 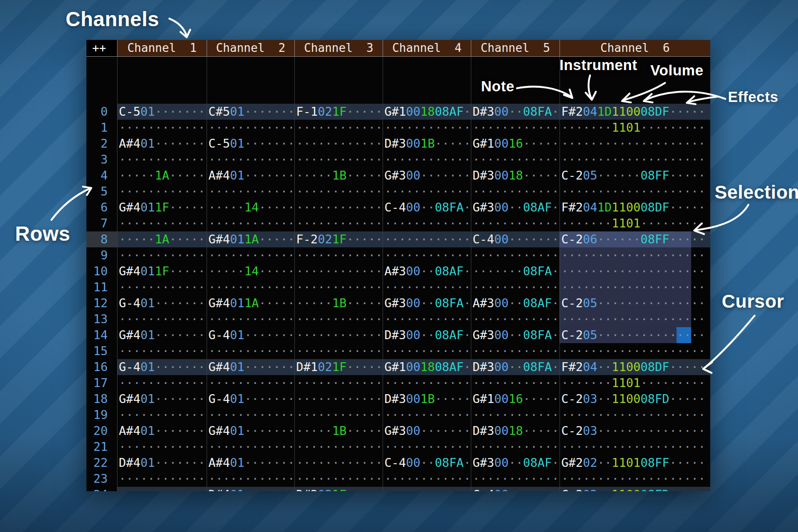 I want to click on pattern-cell: G#4011F·····, so click(x=162, y=271).